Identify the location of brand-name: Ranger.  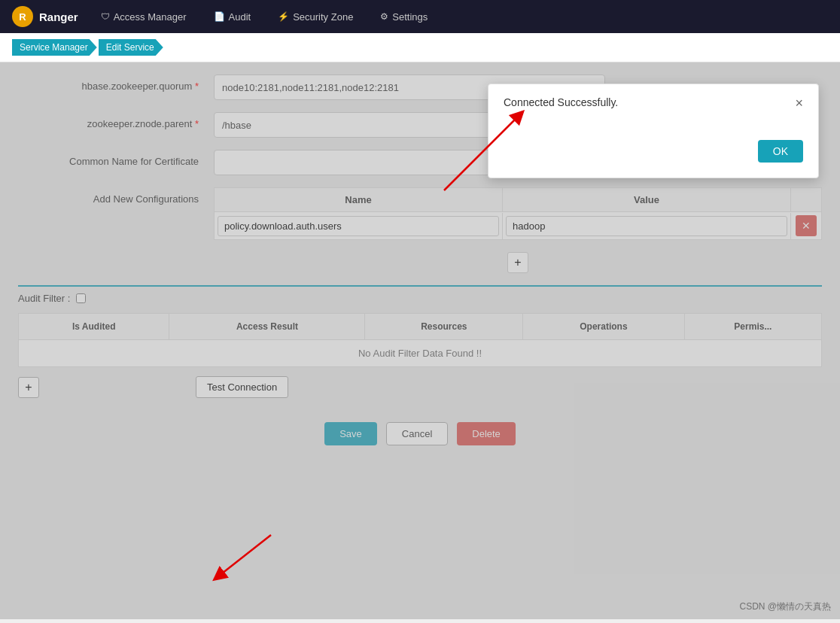
(59, 17).